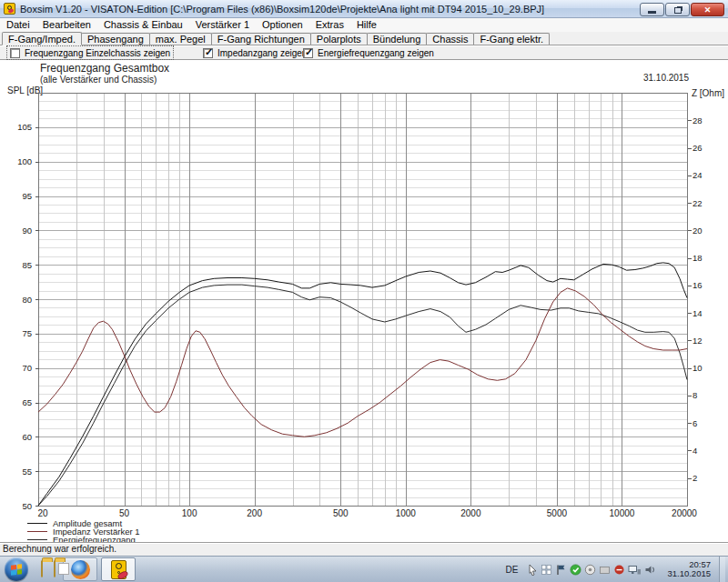 This screenshot has width=728, height=582. Describe the element at coordinates (364, 9) in the screenshot. I see `title-bar: Boxsim V1.20 - VISATON-Edition [C:\Progr…` at that location.